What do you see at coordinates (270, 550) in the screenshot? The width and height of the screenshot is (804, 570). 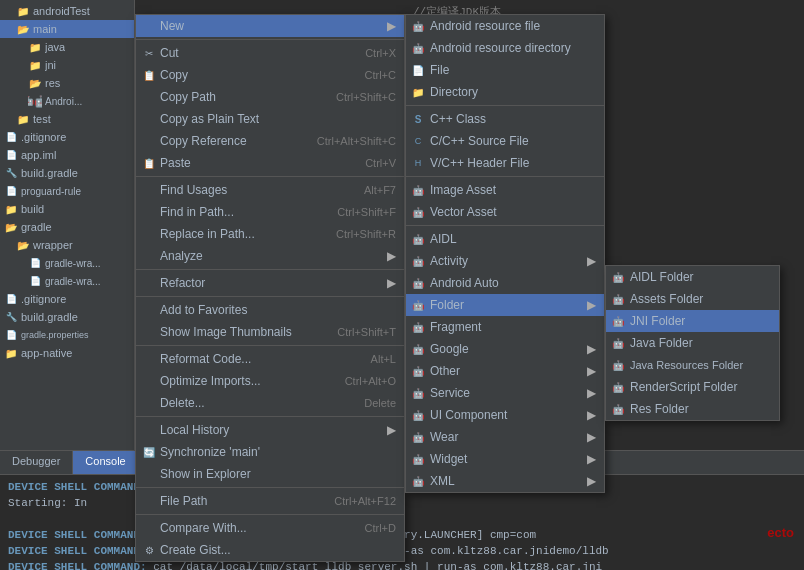 I see `menu-item-creategist: ⚙ Create Gist...` at bounding box center [270, 550].